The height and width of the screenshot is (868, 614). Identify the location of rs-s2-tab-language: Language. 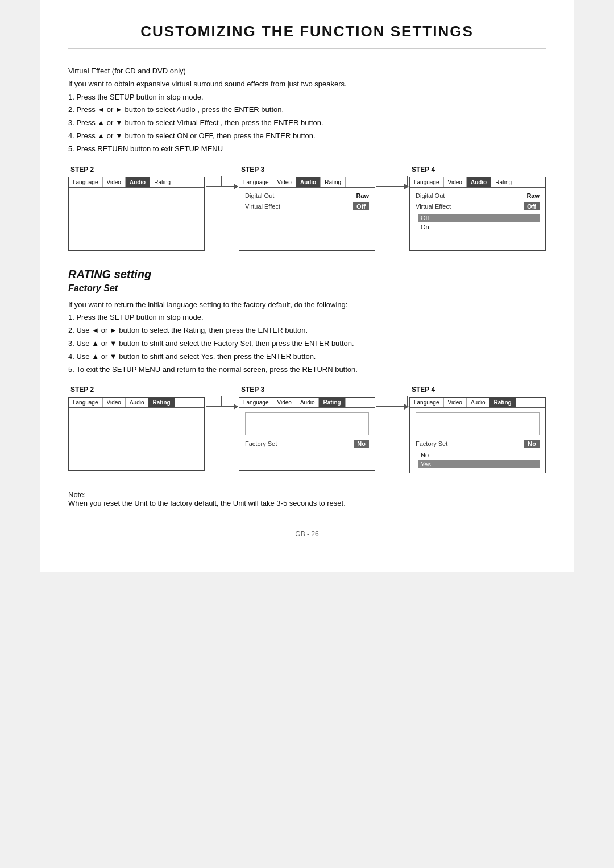
(86, 403).